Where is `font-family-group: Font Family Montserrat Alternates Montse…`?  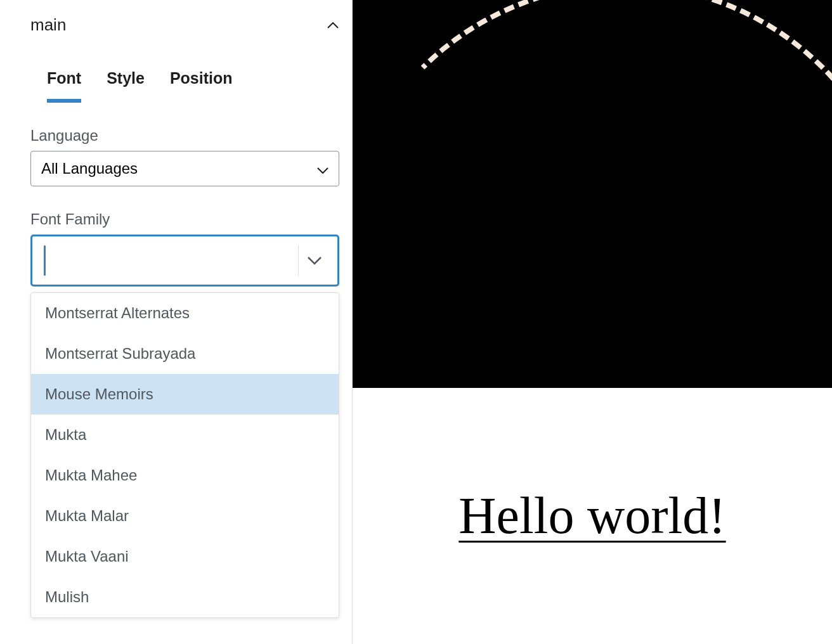
font-family-group: Font Family Montserrat Alternates Montse… is located at coordinates (185, 248).